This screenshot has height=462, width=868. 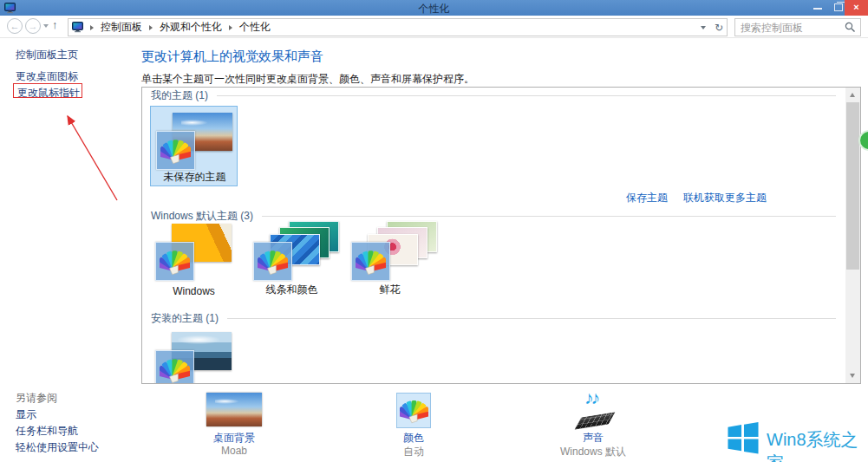 What do you see at coordinates (194, 146) in the screenshot?
I see `theme-unsaved: 未保存的主题` at bounding box center [194, 146].